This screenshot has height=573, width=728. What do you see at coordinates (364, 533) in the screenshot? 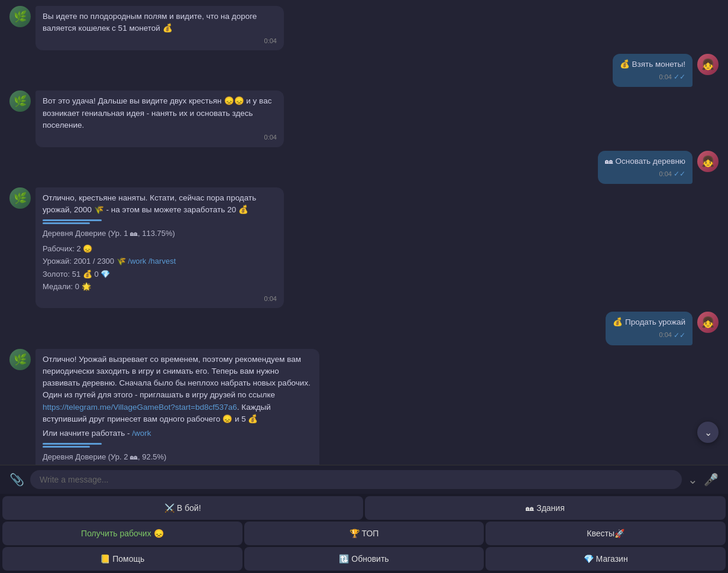
I see `keyboard-row-2: Получить рабочих 😞 🏆 ТОП Квесты🚀` at bounding box center [364, 533].